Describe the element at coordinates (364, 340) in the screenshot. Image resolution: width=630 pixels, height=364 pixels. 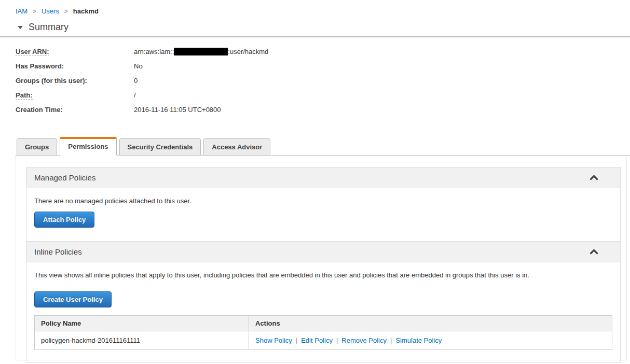
I see `remove-policy-link: Remove Policy` at that location.